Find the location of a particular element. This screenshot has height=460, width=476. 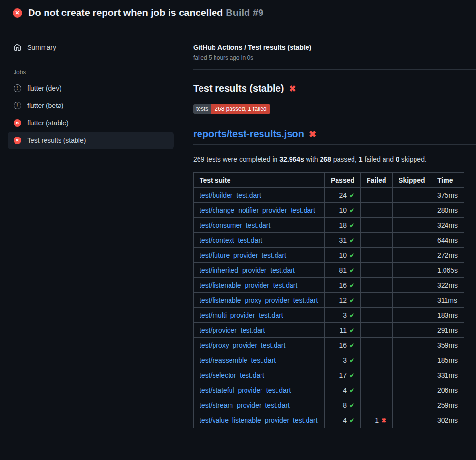

suite-link: test/proxy_provider_test.dart is located at coordinates (242, 345).